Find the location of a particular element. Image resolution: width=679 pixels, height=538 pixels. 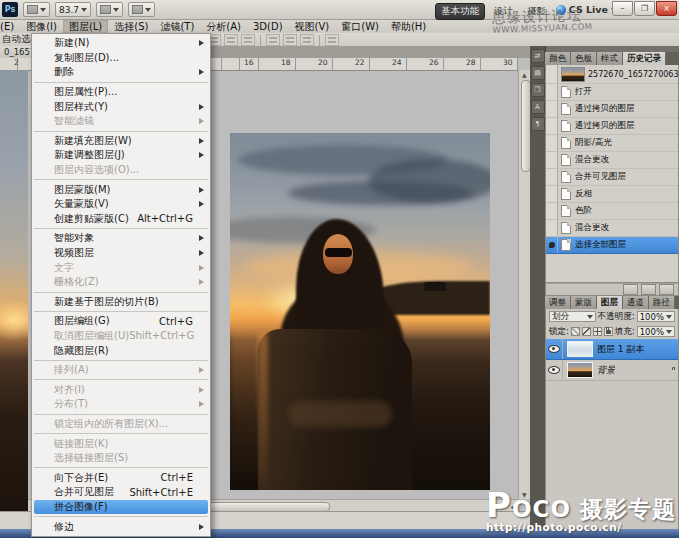

lock-position-icon is located at coordinates (598, 332).